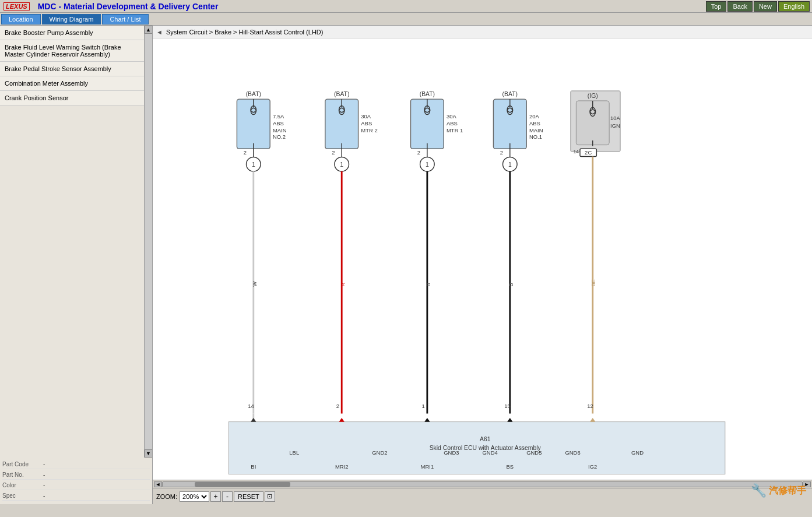 This screenshot has height=517, width=812. What do you see at coordinates (779, 491) in the screenshot?
I see `watermark: 🔧 汽修帮手` at bounding box center [779, 491].